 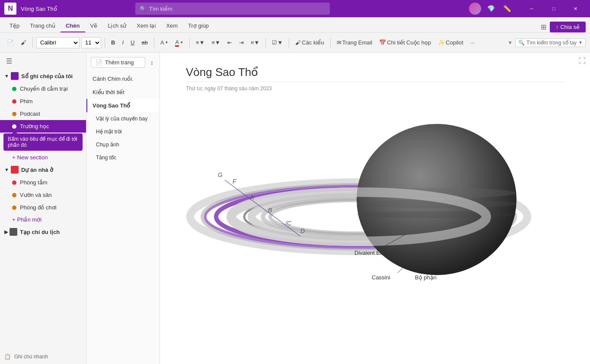 I want to click on annotation-divalent-enki: Divalent Enki, so click(x=371, y=253).